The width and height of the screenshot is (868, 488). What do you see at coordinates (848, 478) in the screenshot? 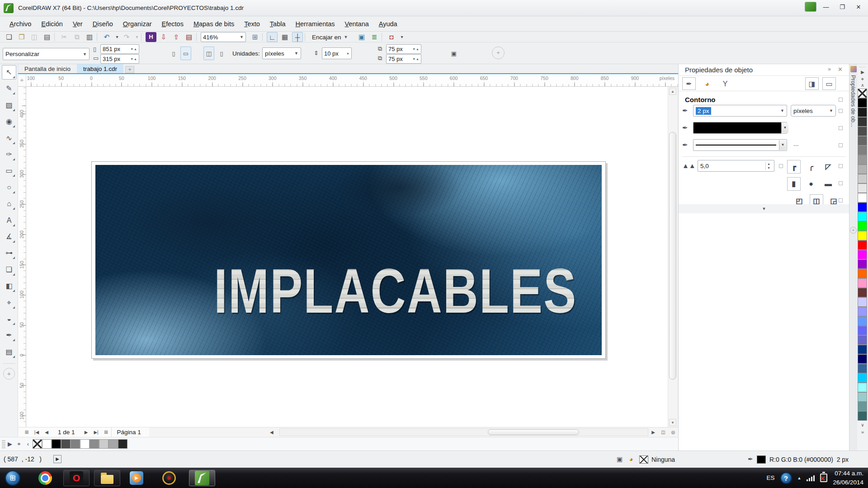
I see `clock: 07:44 a.m. 26/06/2014` at bounding box center [848, 478].